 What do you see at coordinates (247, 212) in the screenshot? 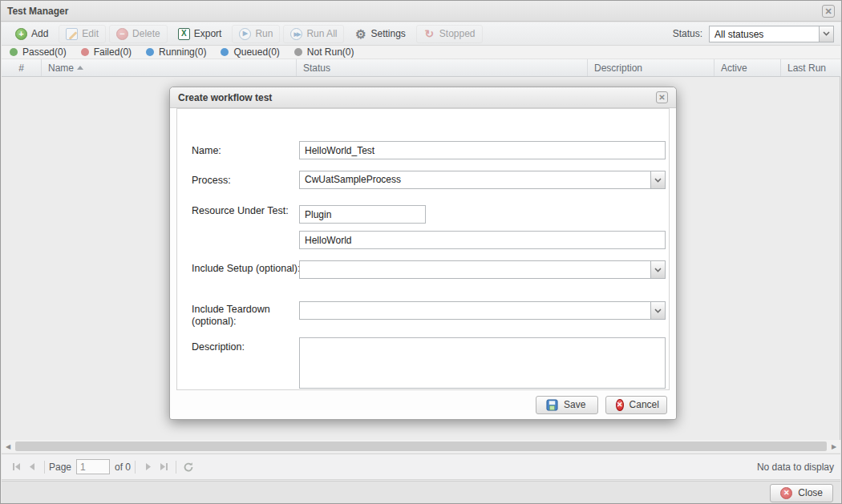
I see `resource-under-test-label: Resource Under Test:` at bounding box center [247, 212].